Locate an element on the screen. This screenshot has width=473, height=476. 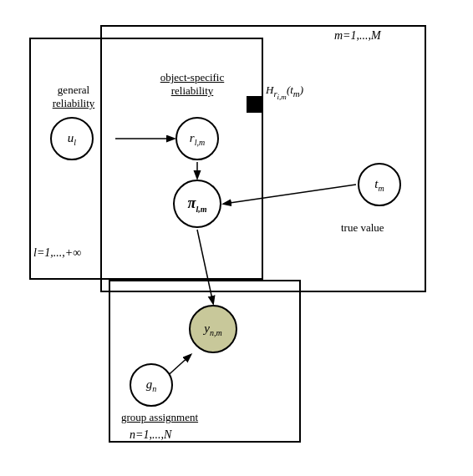
label-group-assignment: group assignment is located at coordinates (160, 418).